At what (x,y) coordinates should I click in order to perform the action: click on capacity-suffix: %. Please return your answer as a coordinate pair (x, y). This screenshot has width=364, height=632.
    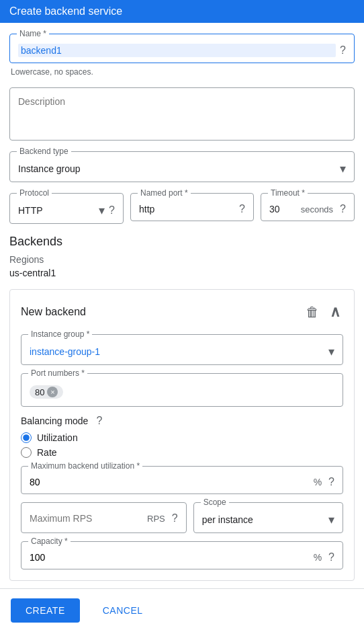
    Looking at the image, I should click on (318, 557).